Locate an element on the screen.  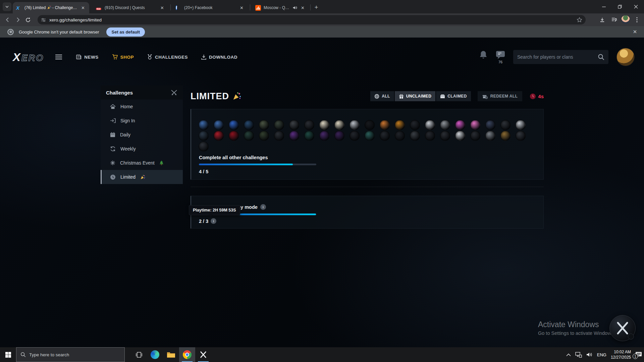
tab-soundcloud: Moscow - QUDAS _ قداس - ✕ is located at coordinates (280, 8).